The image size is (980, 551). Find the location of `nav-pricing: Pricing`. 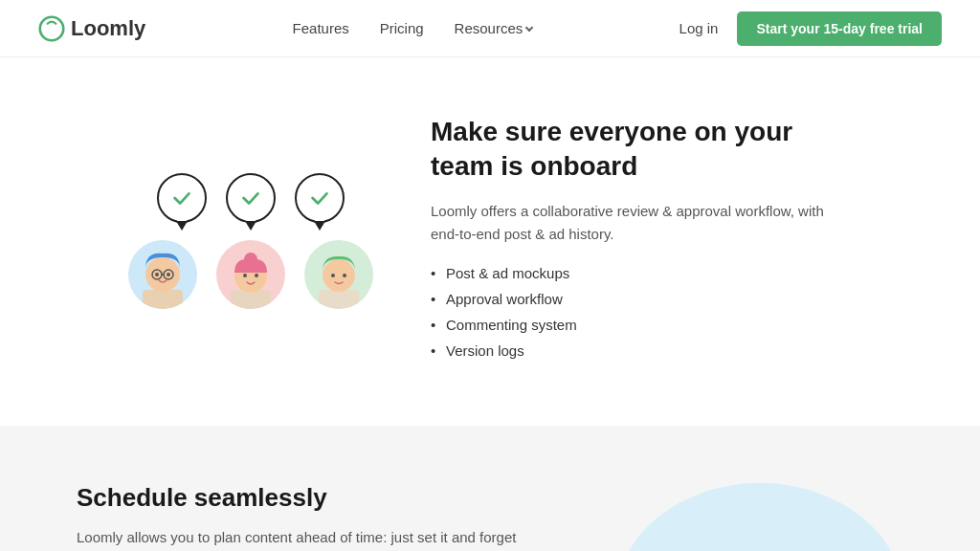

nav-pricing: Pricing is located at coordinates (402, 29).